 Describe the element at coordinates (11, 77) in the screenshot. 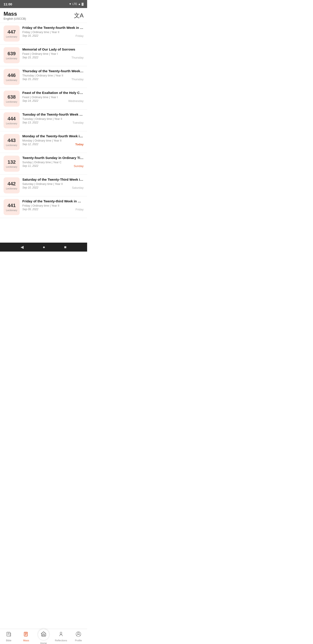

I see `lectionary-badge: 446 Lectionary` at that location.